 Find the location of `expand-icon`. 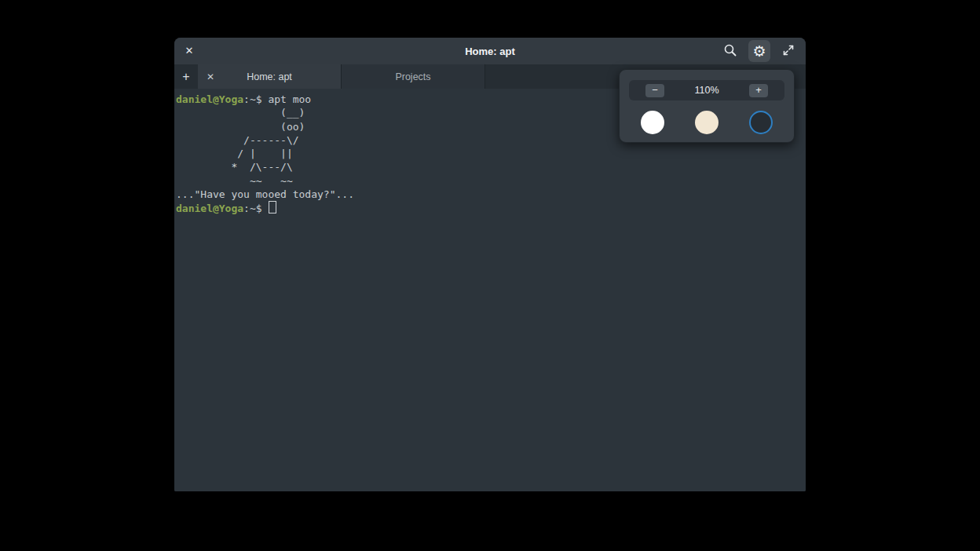

expand-icon is located at coordinates (788, 52).